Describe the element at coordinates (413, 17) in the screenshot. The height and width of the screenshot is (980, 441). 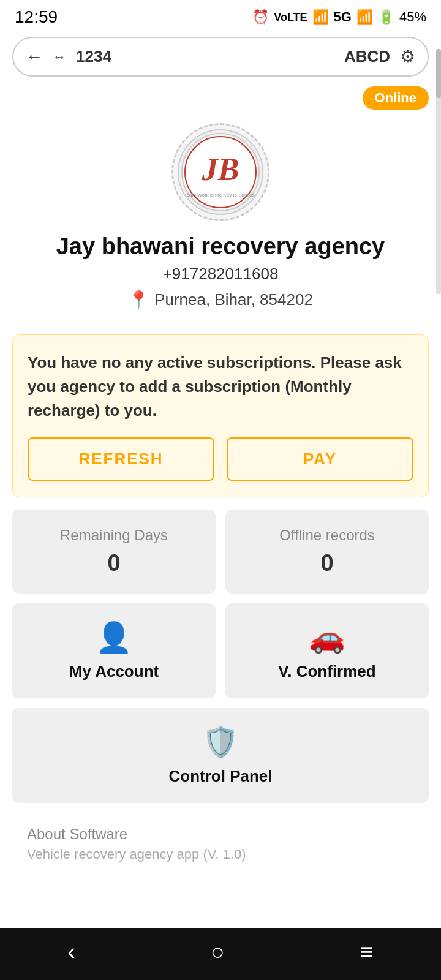
I see `battery-level: 45%` at that location.